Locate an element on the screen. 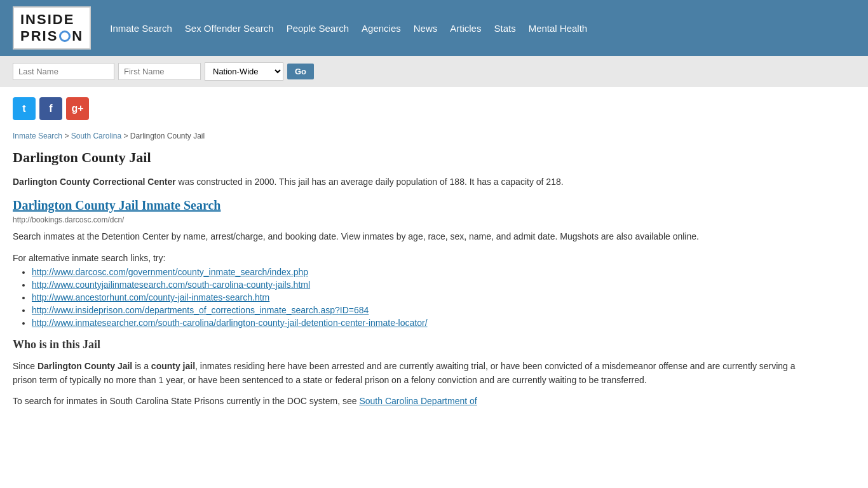  alt-link-4: http://www.insideprison.com/departments_… is located at coordinates (200, 310).